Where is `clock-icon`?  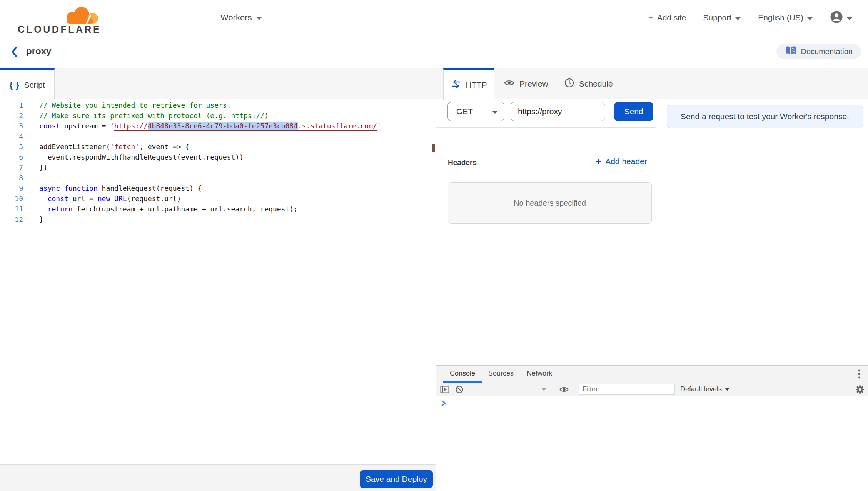 clock-icon is located at coordinates (569, 84).